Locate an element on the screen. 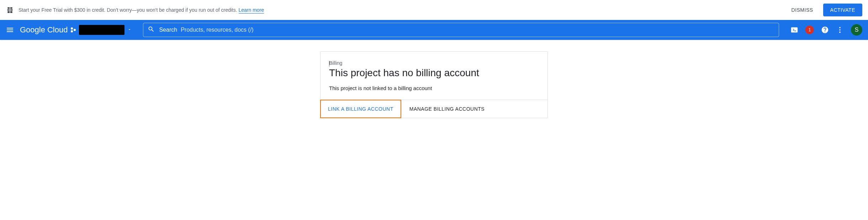 Image resolution: width=868 pixels, height=220 pixels. project-name is located at coordinates (102, 30).